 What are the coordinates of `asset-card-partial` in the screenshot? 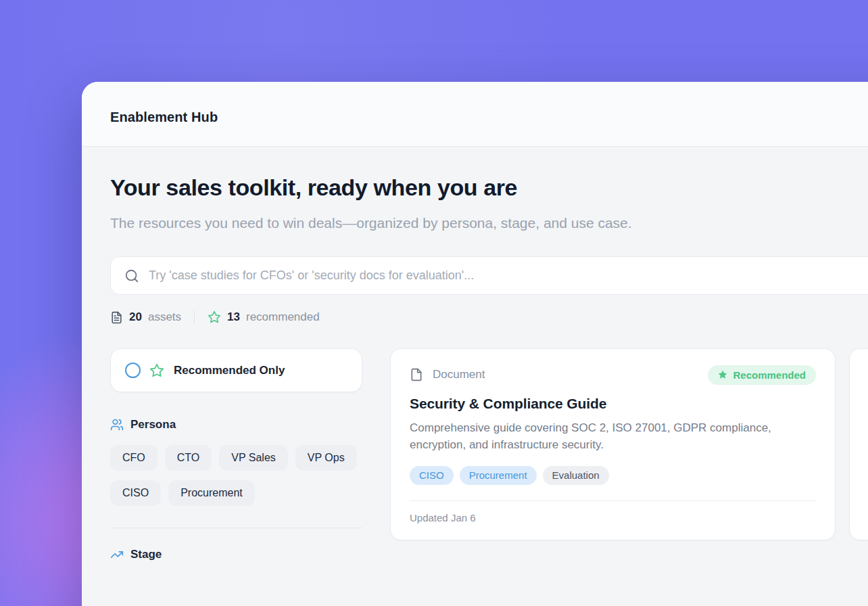 It's located at (859, 444).